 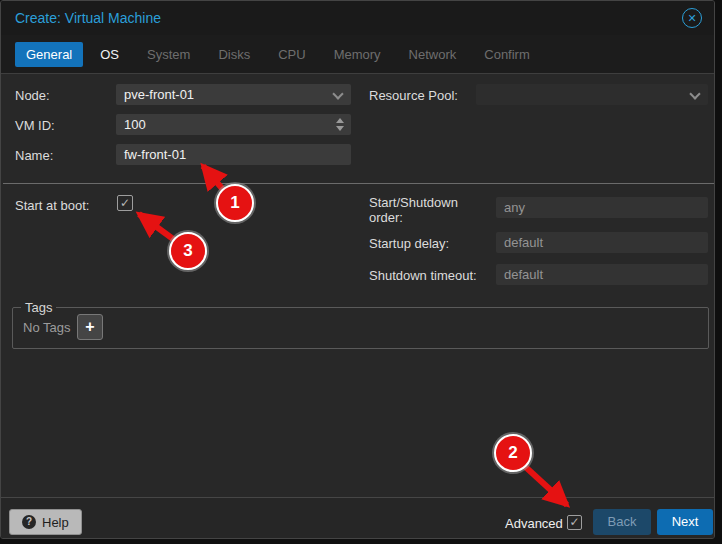 I want to click on spinner-arrows-icon, so click(x=340, y=124).